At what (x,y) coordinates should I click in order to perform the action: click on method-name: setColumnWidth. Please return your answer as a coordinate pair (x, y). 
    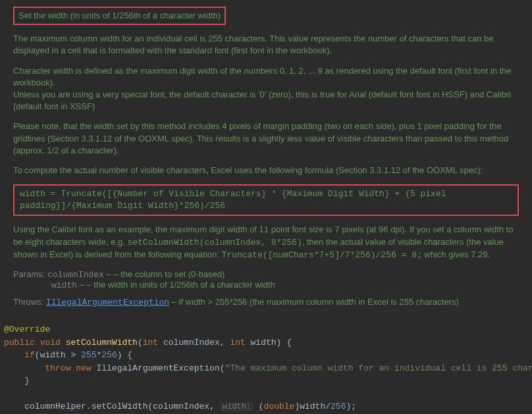
    Looking at the image, I should click on (101, 342).